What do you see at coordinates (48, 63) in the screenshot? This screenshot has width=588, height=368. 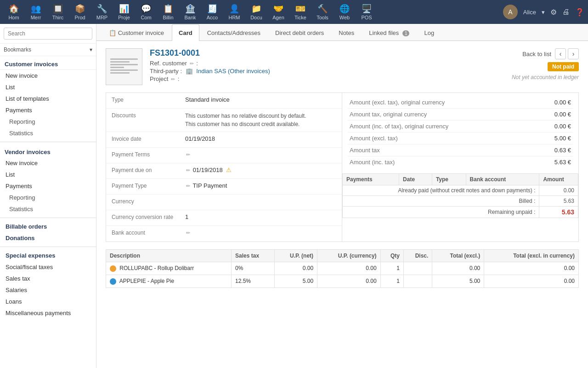 I see `customer-invoices-section: Customer invoices` at bounding box center [48, 63].